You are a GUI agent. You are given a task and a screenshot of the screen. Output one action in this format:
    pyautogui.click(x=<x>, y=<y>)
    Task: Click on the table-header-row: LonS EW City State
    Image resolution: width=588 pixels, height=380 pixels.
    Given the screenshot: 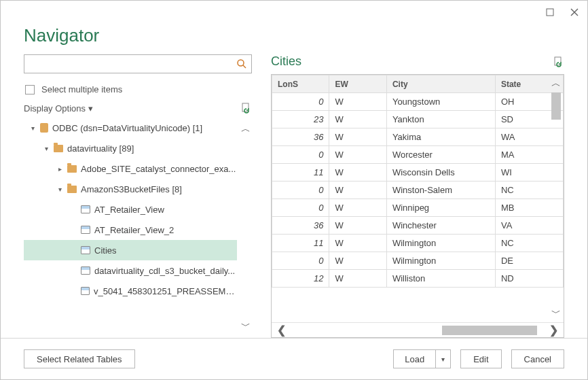 What is the action you would take?
    pyautogui.click(x=418, y=84)
    